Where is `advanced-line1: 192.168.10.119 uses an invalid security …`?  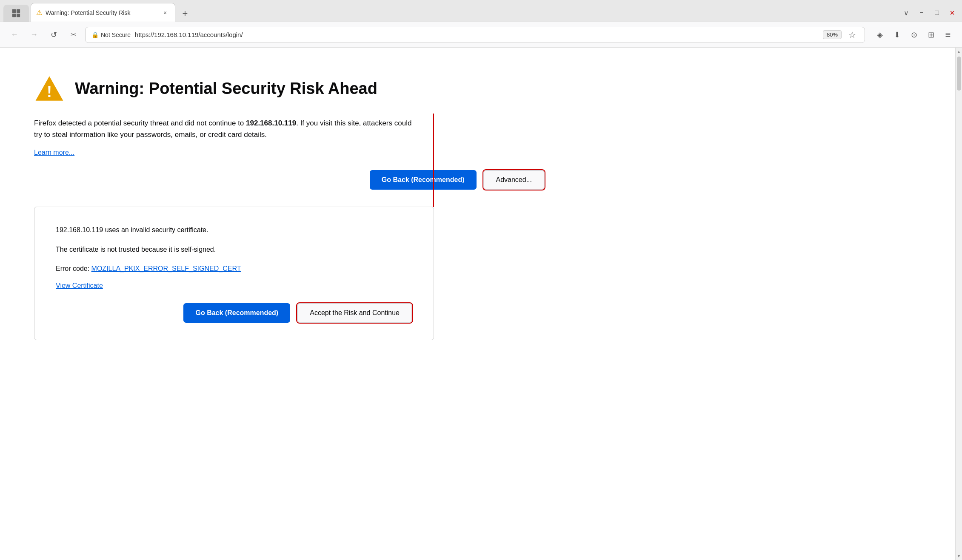
advanced-line1: 192.168.10.119 uses an invalid security … is located at coordinates (234, 230).